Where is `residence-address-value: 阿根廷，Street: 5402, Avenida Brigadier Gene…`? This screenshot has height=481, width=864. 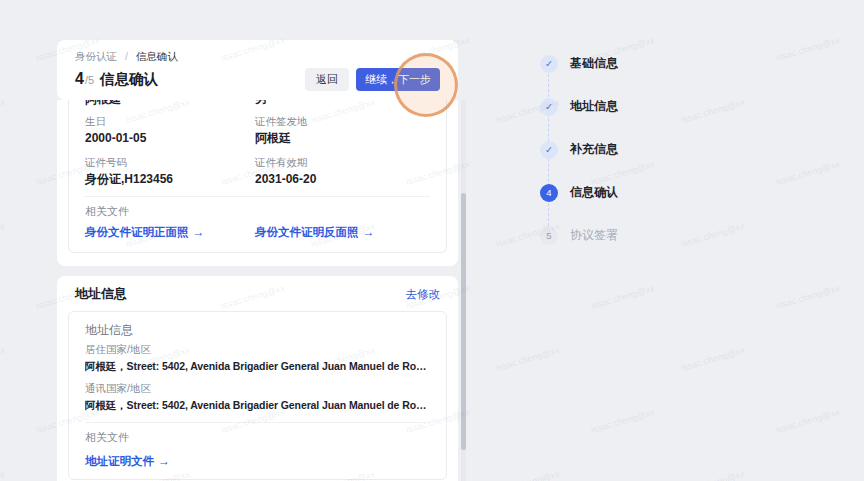
residence-address-value: 阿根廷，Street: 5402, Avenida Brigadier Gene… is located at coordinates (258, 366).